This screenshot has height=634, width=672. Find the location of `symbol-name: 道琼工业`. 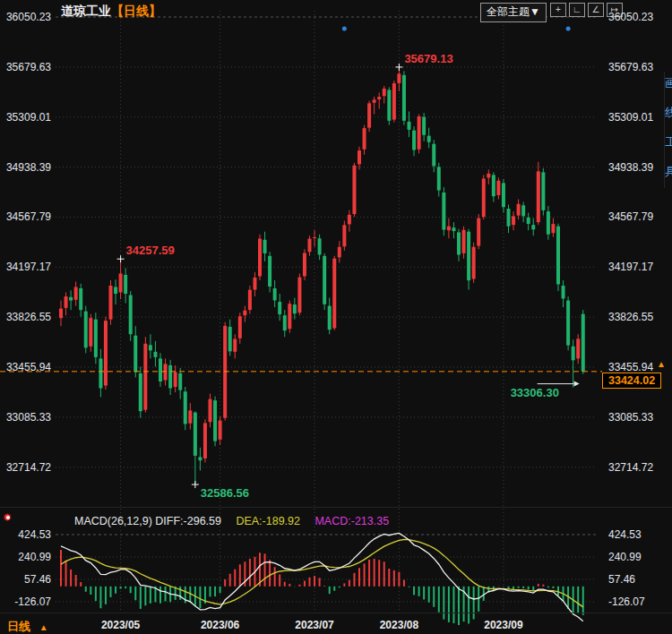

symbol-name: 道琼工业 is located at coordinates (86, 11).